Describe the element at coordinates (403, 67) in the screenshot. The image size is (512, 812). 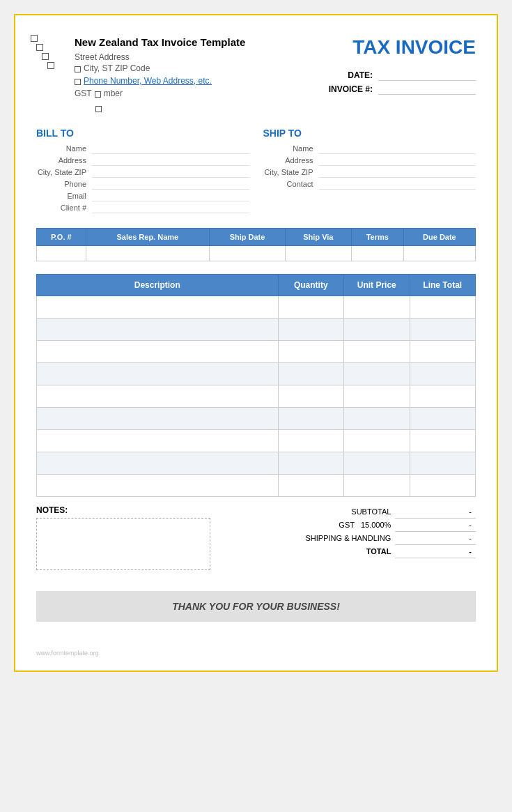
I see `title-date-block: TAX INVOICE DATE: INVOICE #:` at that location.